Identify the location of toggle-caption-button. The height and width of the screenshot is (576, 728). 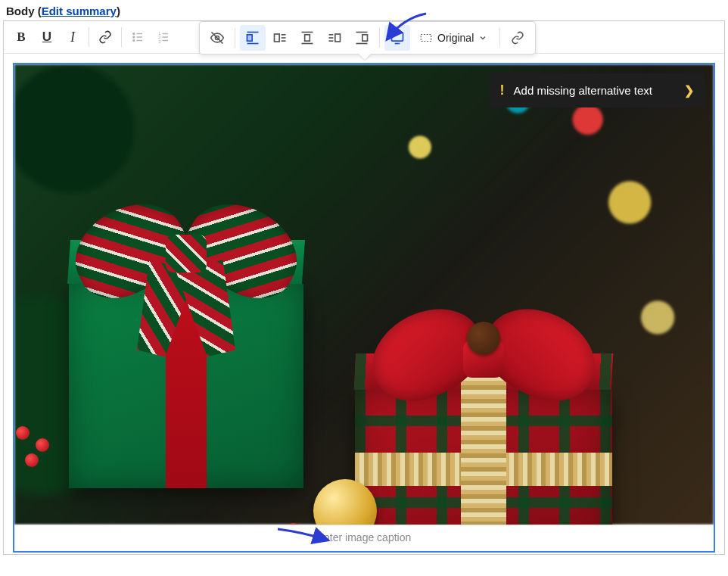
(217, 38).